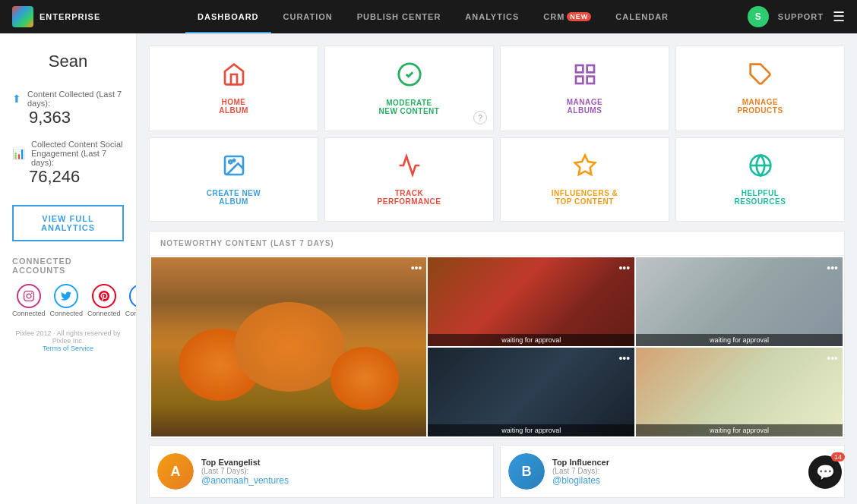  I want to click on evangelist-info: Top Evangelist (Last 7 Days): @anomaah_v…, so click(245, 472).